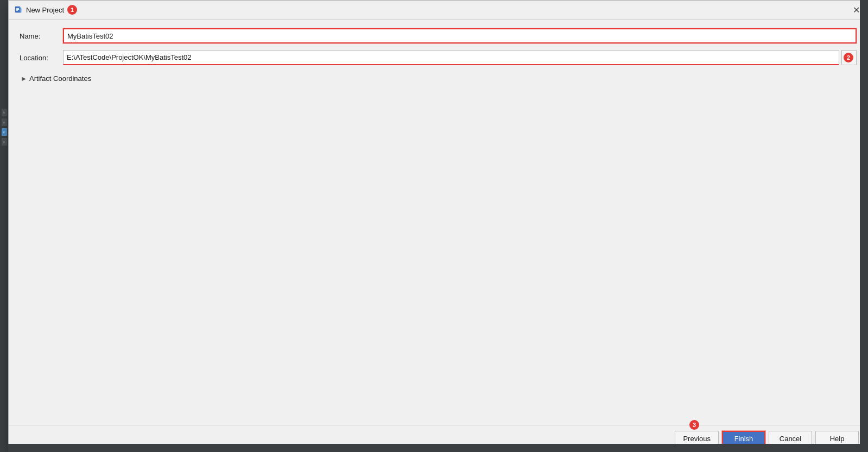 This screenshot has width=868, height=452. I want to click on ide-sidebar-mark-2: n, so click(4, 122).